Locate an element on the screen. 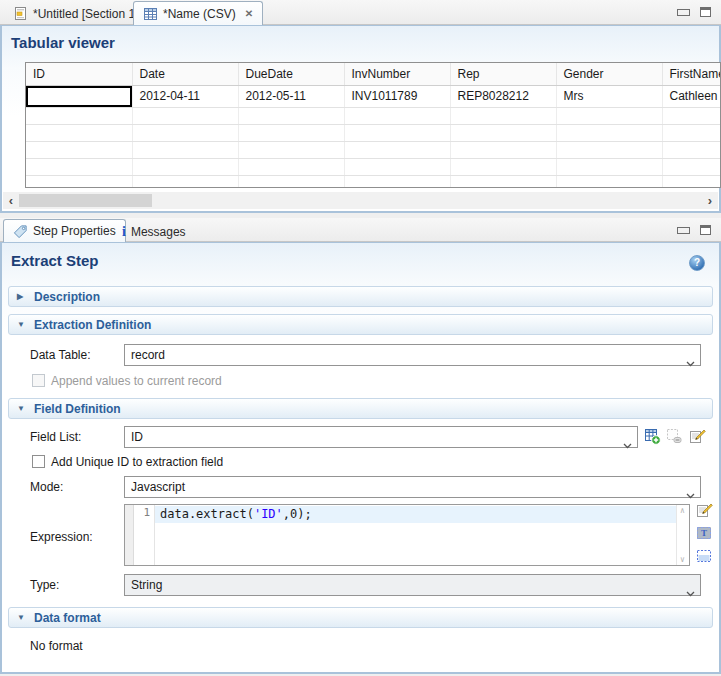  column-header-firstname: FirstName is located at coordinates (692, 74).